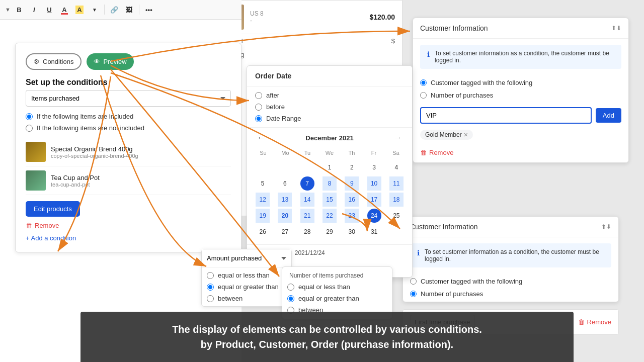  I want to click on tag-gold-member-remove: ×, so click(466, 135).